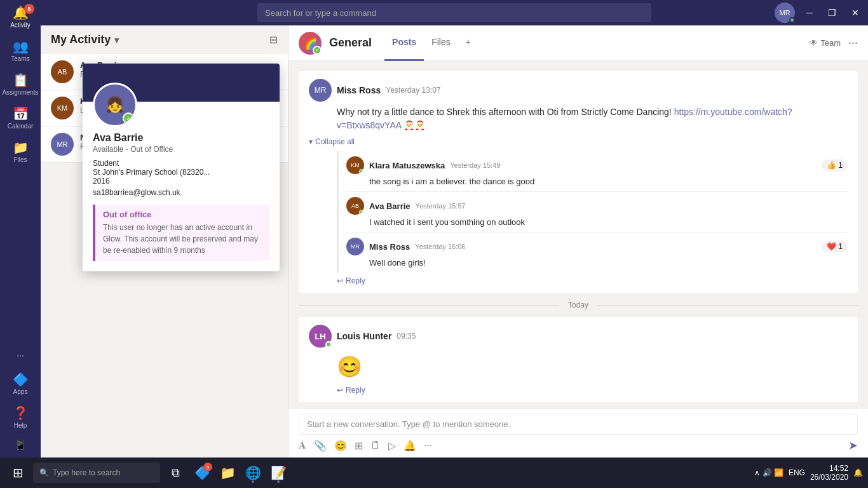  What do you see at coordinates (20, 58) in the screenshot?
I see `sidebar-item-label-teams: Teams` at bounding box center [20, 58].